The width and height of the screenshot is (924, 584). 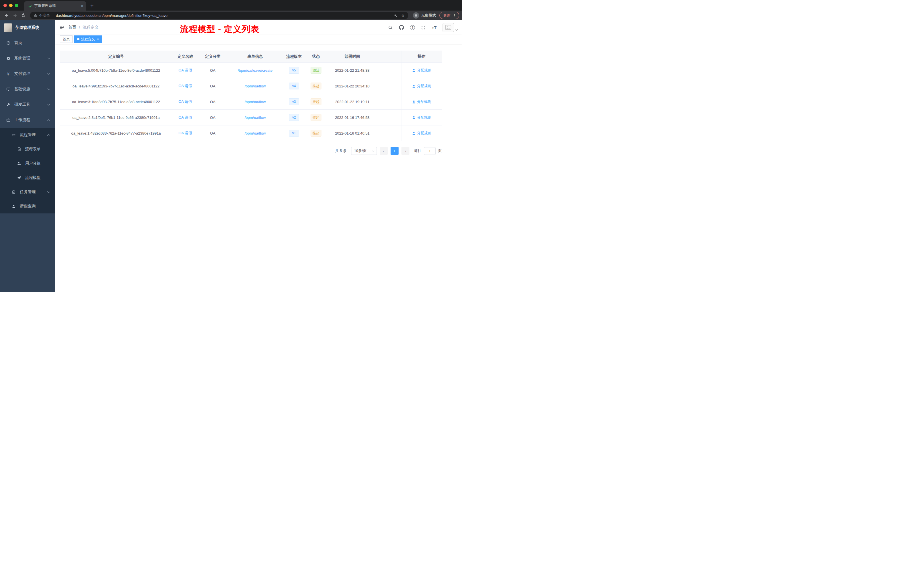 What do you see at coordinates (251, 57) in the screenshot?
I see `table-header: 定义编号 定义名称 定义分类 表单信息 流程版本 状态 部署时间 操作` at bounding box center [251, 57].